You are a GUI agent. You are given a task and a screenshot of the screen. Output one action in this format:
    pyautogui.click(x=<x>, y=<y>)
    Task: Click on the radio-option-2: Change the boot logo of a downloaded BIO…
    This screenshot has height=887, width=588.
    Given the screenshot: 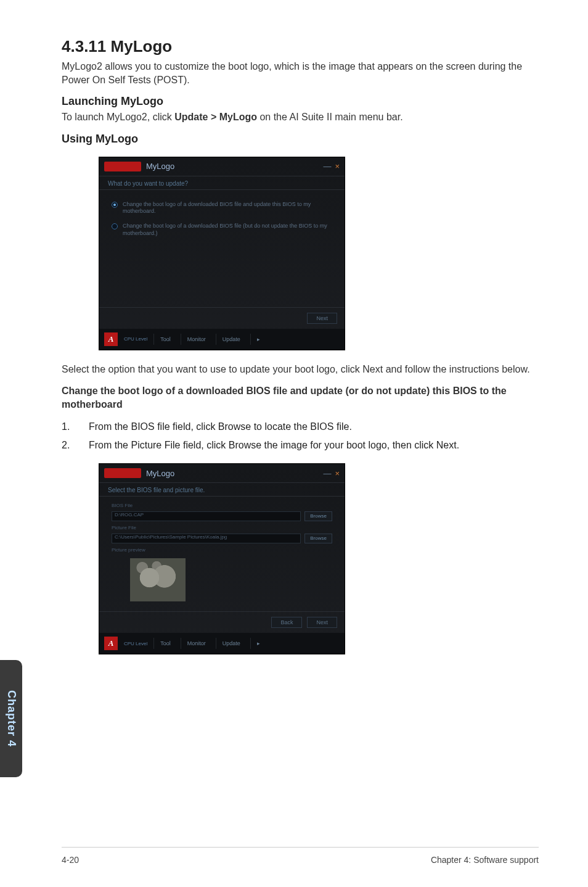 What is the action you would take?
    pyautogui.click(x=222, y=229)
    